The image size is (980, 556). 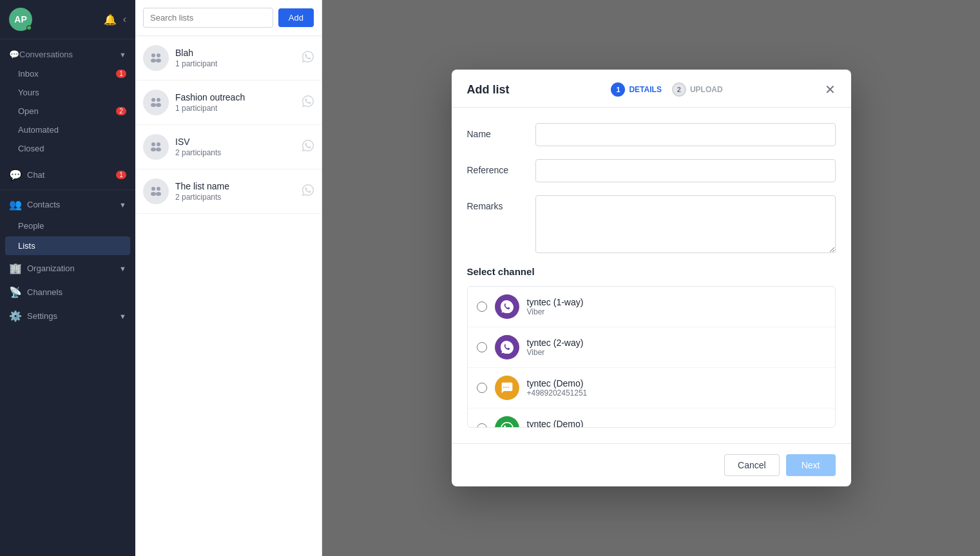 What do you see at coordinates (68, 246) in the screenshot?
I see `sidebar-item-lists: Lists` at bounding box center [68, 246].